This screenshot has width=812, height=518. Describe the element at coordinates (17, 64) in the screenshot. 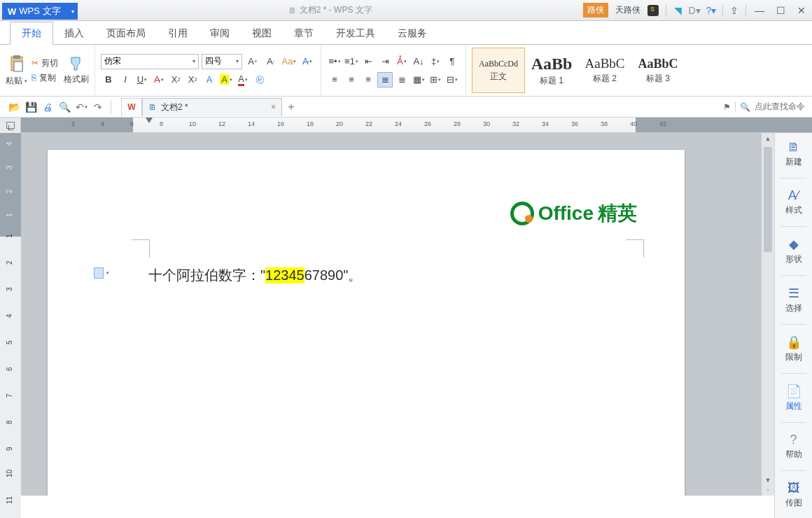

I see `paste-icon` at that location.